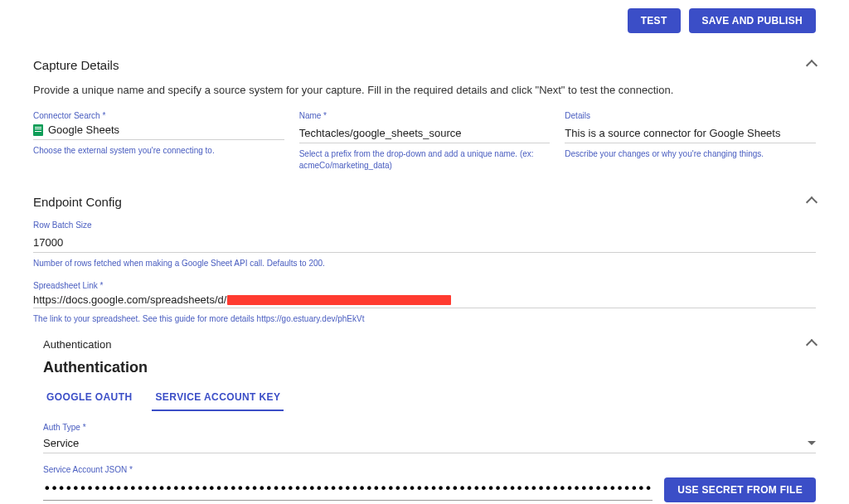 This screenshot has width=849, height=504. I want to click on name-input, so click(424, 133).